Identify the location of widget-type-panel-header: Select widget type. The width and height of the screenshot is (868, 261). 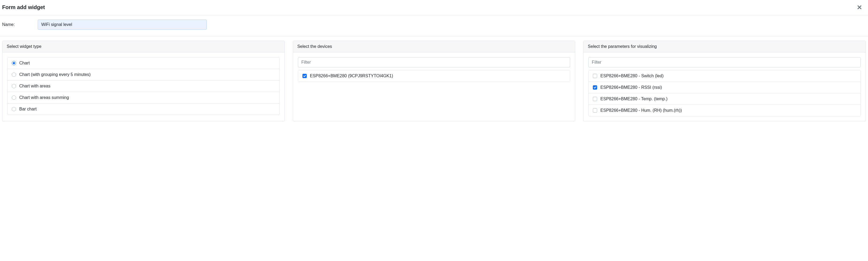
(144, 46).